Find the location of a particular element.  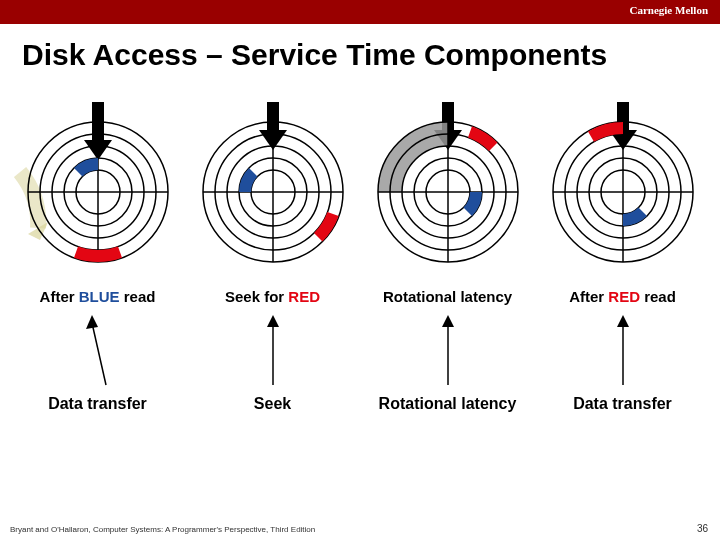

component-4: Data transfer is located at coordinates (623, 404).